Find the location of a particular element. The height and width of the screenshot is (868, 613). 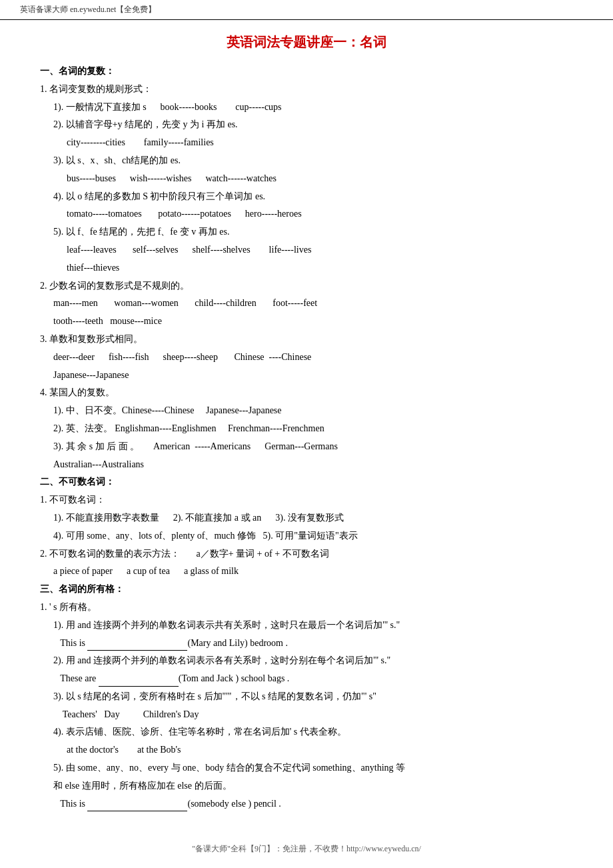

rule5: 5). 以 f、fe 结尾的，先把 f、fe 变 v 再加 es. is located at coordinates (306, 232).